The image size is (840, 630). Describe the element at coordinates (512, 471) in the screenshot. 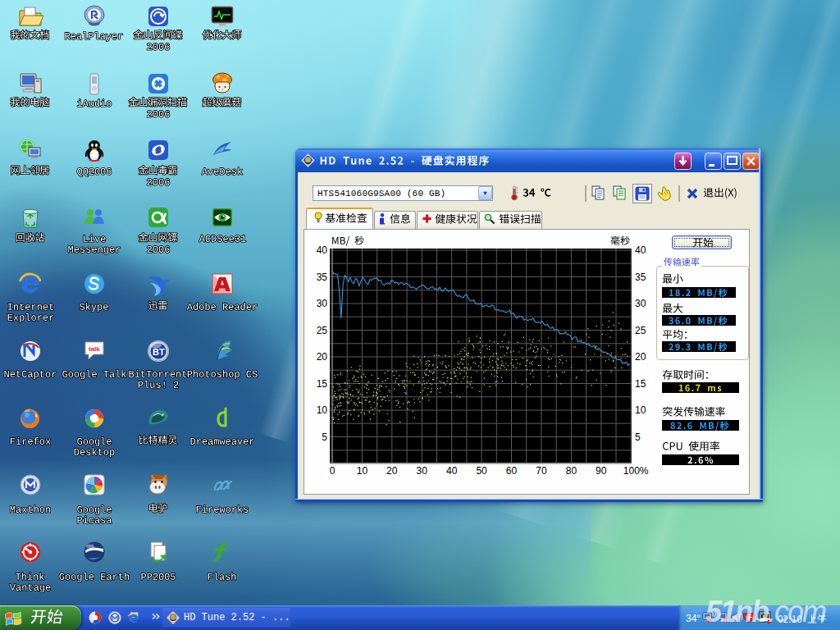

I see `svg-text: 60` at that location.